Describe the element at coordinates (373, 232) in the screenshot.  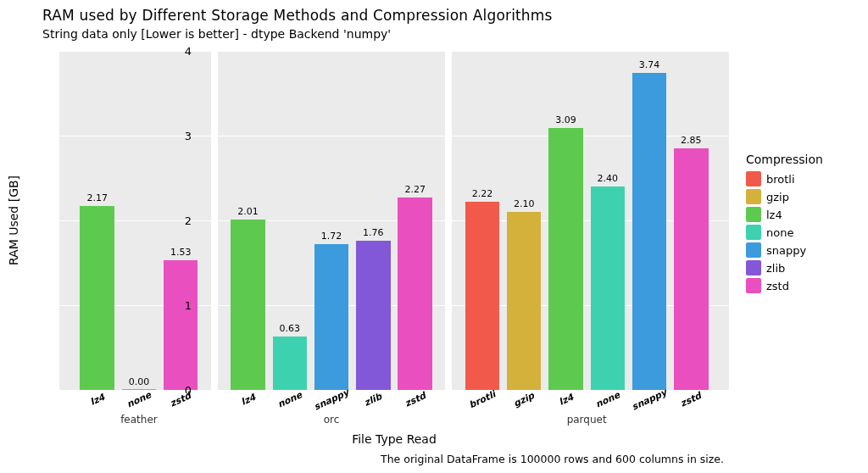
I see `bar-value-label: 1.76` at that location.